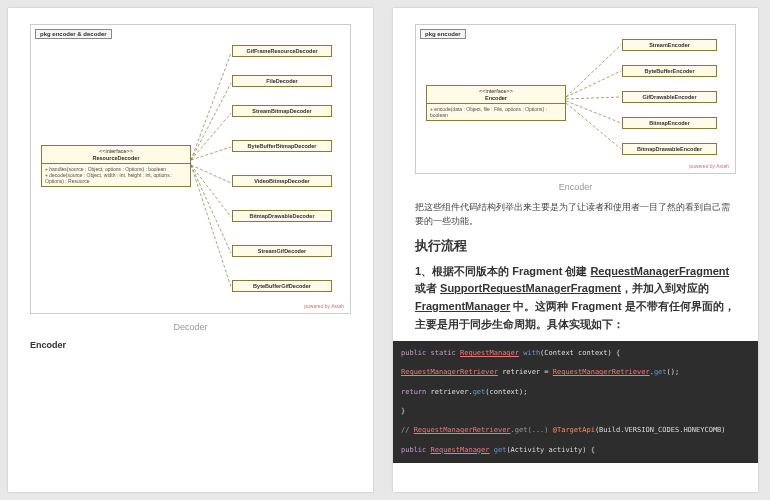  What do you see at coordinates (462, 306) in the screenshot?
I see `link-fragmentmanager: FragmentManager` at bounding box center [462, 306].